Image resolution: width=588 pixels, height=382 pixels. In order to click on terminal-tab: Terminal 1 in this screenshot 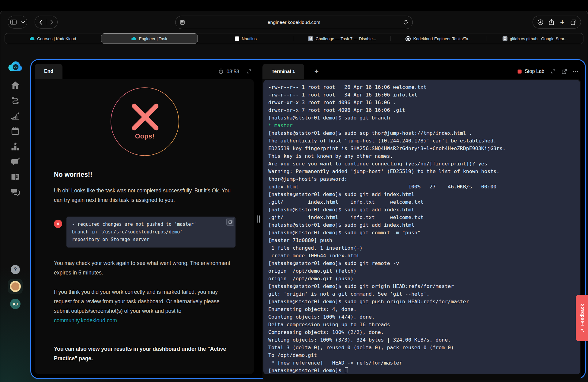, I will do `click(283, 71)`.